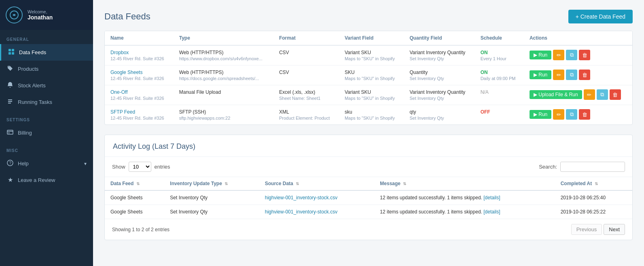 The image size is (644, 266). Describe the element at coordinates (306, 75) in the screenshot. I see `feed-format-cell: CSV` at that location.